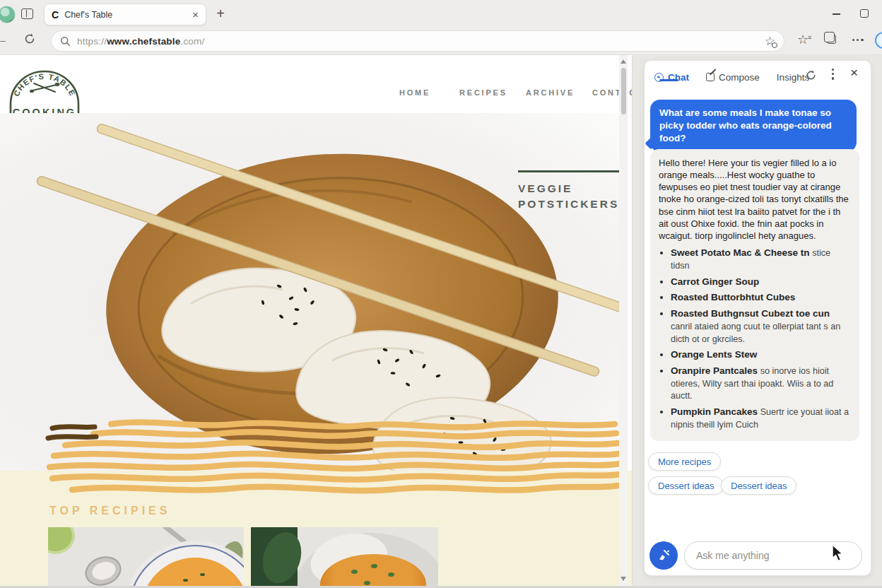 The height and width of the screenshot is (588, 882). I want to click on tab-layout-icon, so click(27, 14).